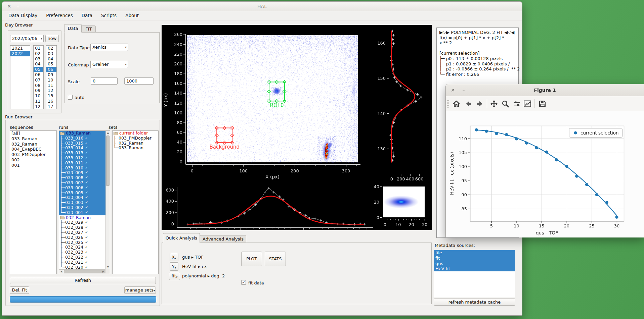 This screenshot has width=644, height=319. I want to click on figure-plot-canvas, so click(545, 174).